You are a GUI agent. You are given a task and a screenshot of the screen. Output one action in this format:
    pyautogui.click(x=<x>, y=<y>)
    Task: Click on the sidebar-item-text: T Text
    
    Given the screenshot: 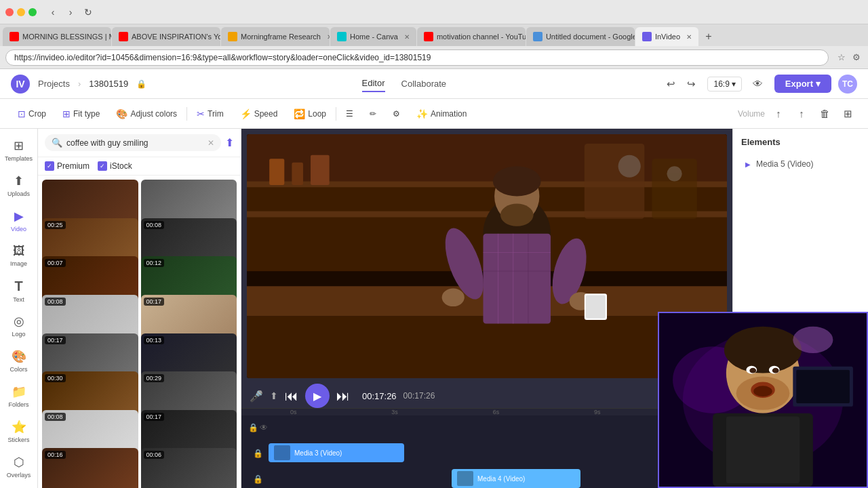 What is the action you would take?
    pyautogui.click(x=19, y=291)
    